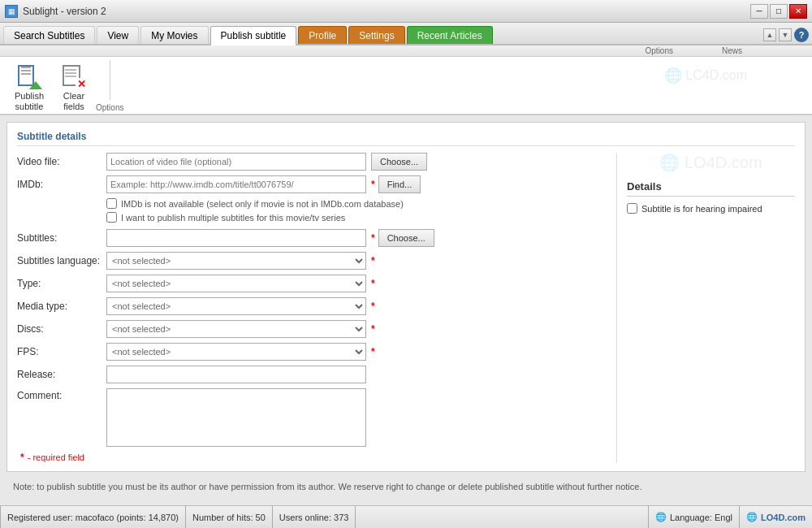 The image size is (812, 528). I want to click on tab-profile: Profile, so click(322, 35).